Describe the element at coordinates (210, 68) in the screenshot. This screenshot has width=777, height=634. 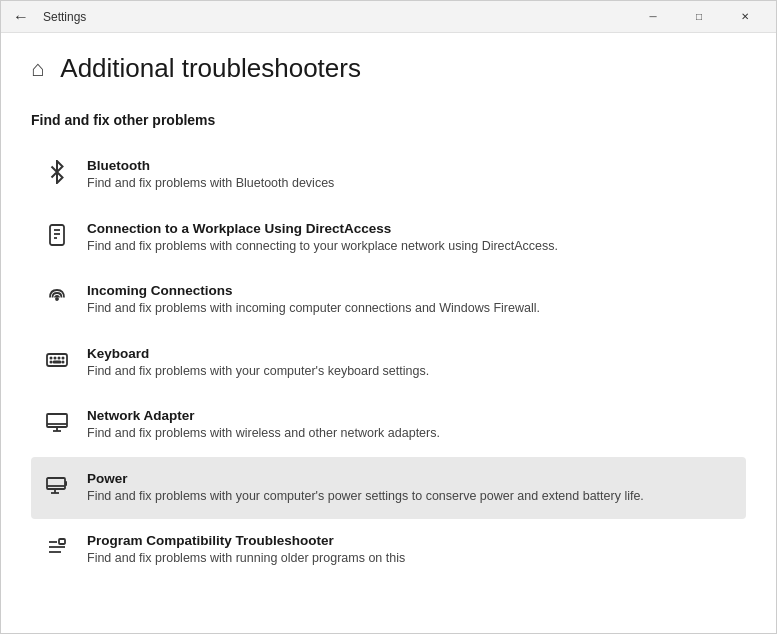
I see `page-title: Additional troubleshooters` at that location.